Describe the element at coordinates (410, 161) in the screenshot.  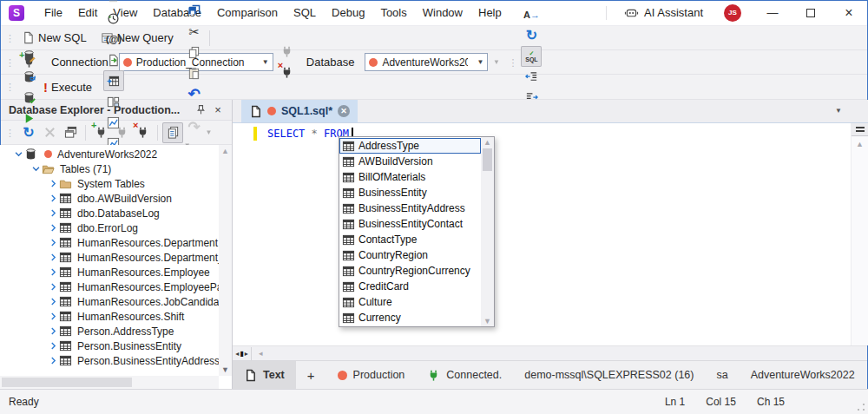
I see `autocomplete-item: AWBuildVersion` at that location.